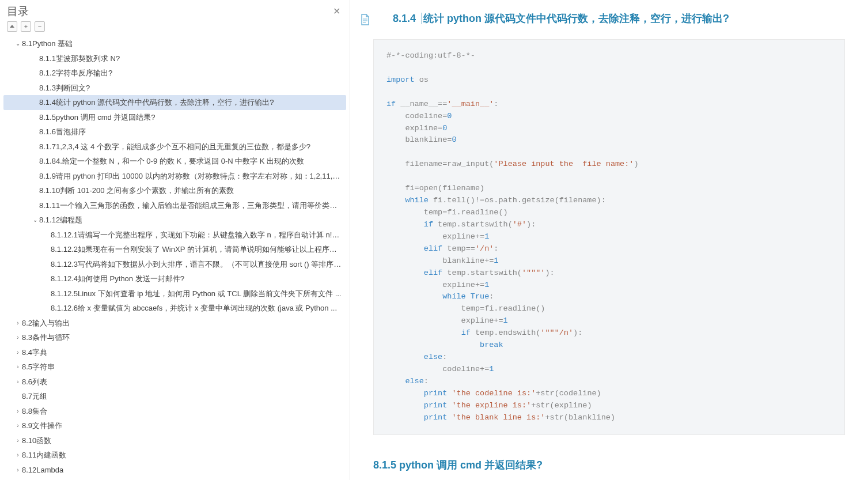 Image resolution: width=868 pixels, height=480 pixels. What do you see at coordinates (575, 18) in the screenshot?
I see `heading-text: 统计 python 源代码文件中代码行数，去除注释，空行，进行输出?` at bounding box center [575, 18].